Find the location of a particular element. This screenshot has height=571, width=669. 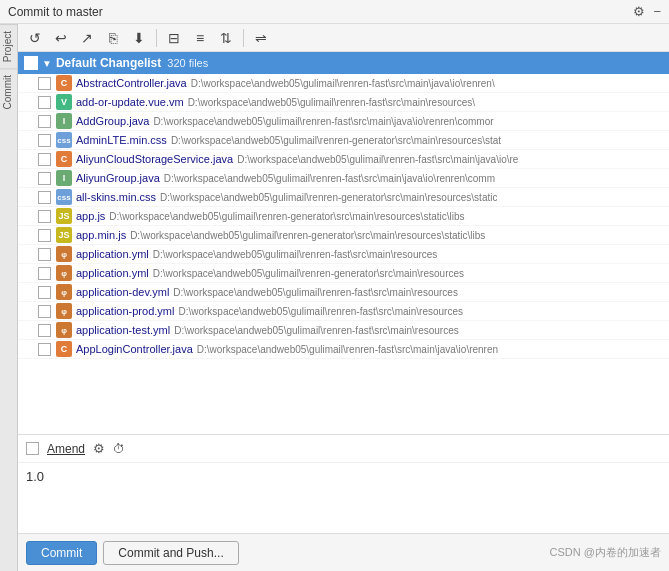

settings-icon: ⚙ is located at coordinates (639, 12).